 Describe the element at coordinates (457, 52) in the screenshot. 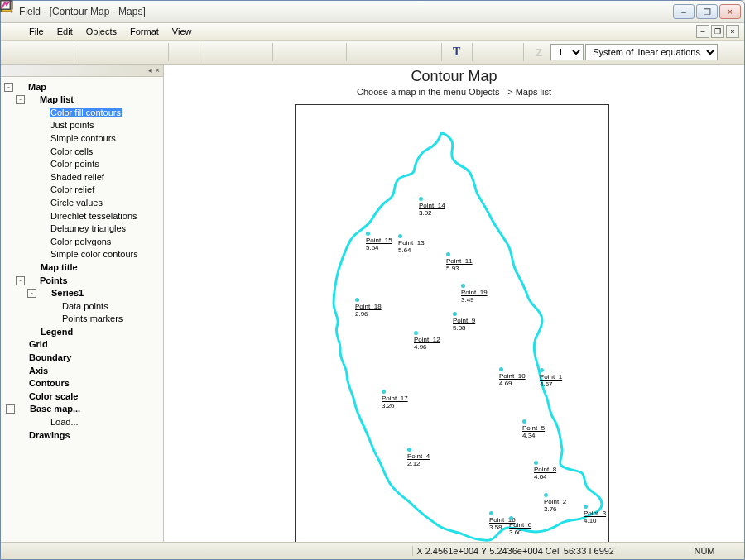

I see `text-icon: T` at that location.